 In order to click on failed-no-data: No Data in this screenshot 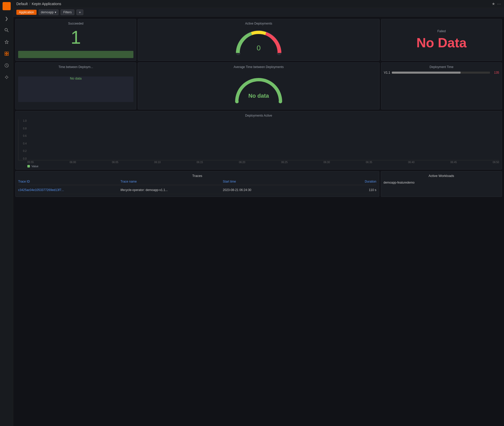, I will do `click(441, 43)`.